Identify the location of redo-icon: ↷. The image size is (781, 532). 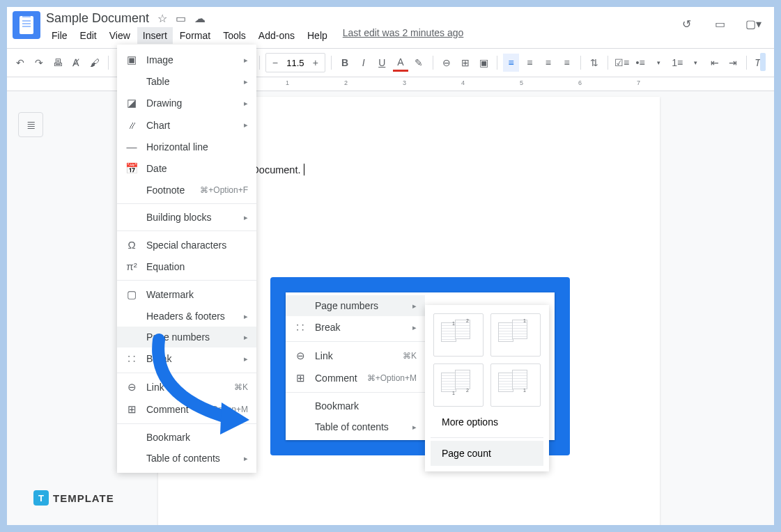
(39, 63).